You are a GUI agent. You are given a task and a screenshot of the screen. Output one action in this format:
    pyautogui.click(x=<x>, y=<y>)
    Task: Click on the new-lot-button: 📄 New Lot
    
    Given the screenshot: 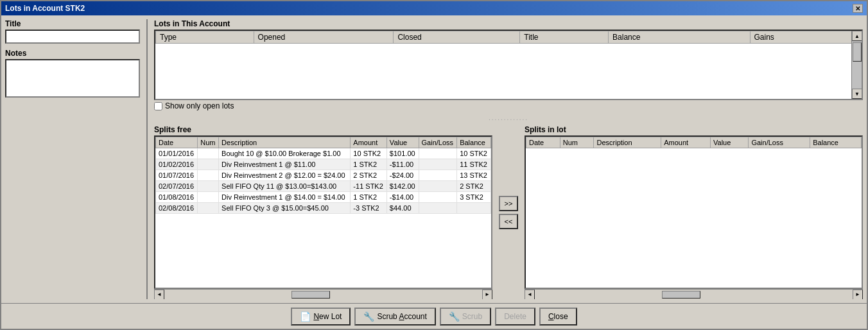 What is the action you would take?
    pyautogui.click(x=321, y=317)
    